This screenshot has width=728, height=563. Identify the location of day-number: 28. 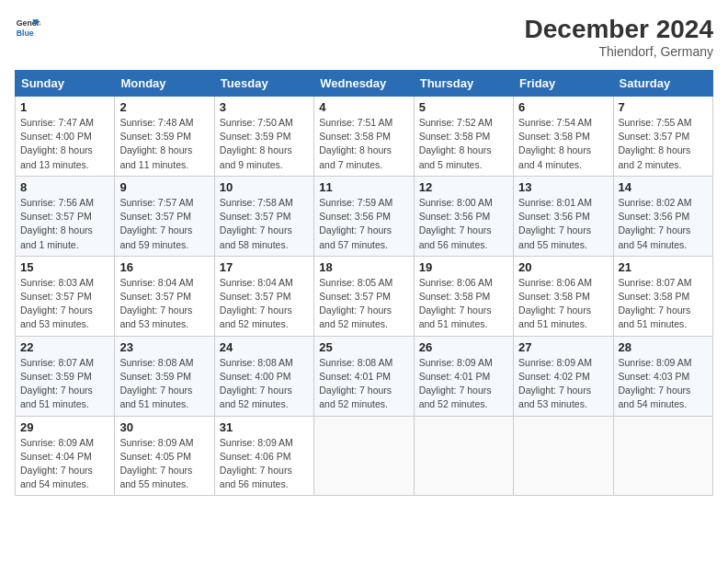
(664, 348).